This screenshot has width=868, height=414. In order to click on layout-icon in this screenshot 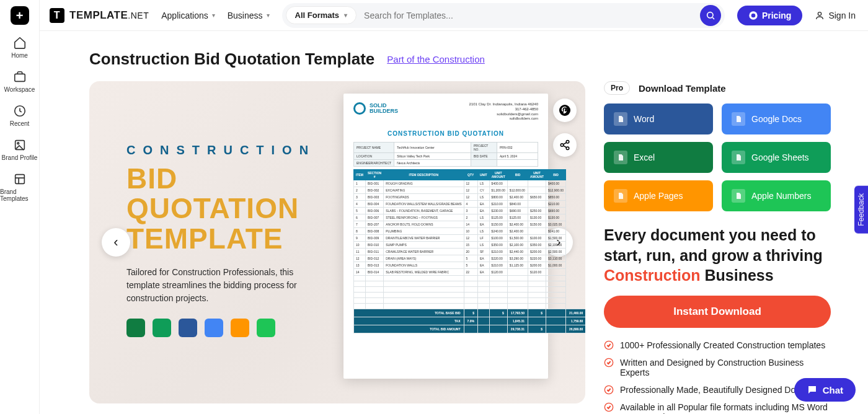, I will do `click(20, 179)`.